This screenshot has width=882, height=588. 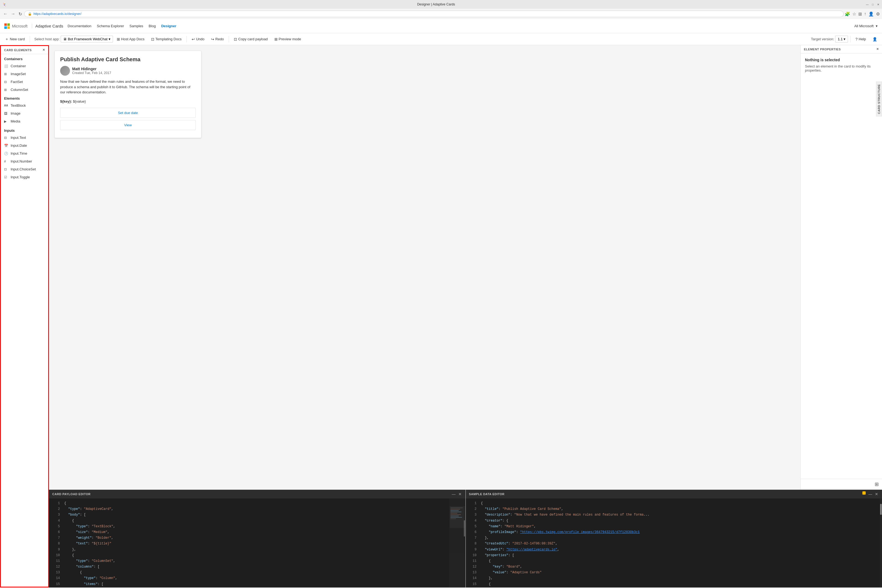 What do you see at coordinates (110, 26) in the screenshot?
I see `nav-schema-explorer: Schema Explorer` at bounding box center [110, 26].